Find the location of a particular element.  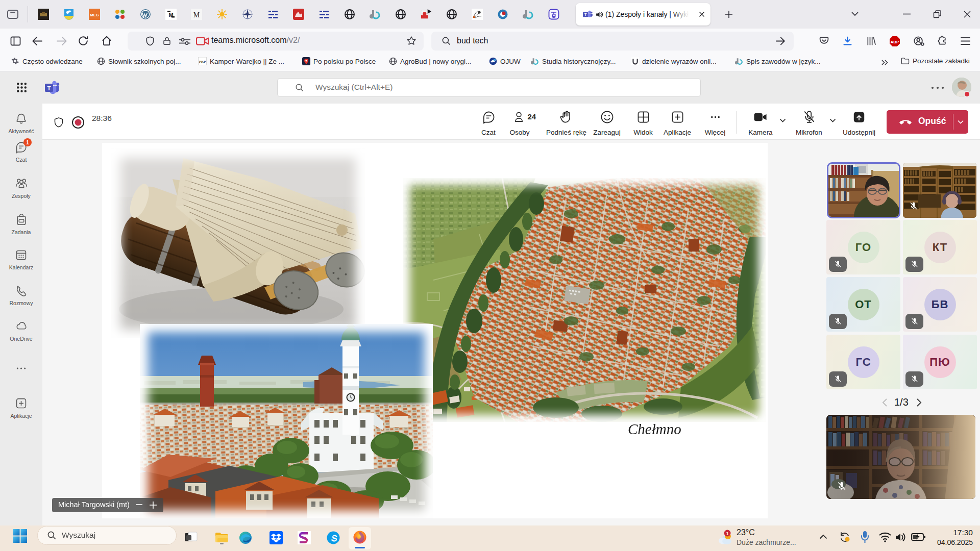

svg-text: M is located at coordinates (197, 15).